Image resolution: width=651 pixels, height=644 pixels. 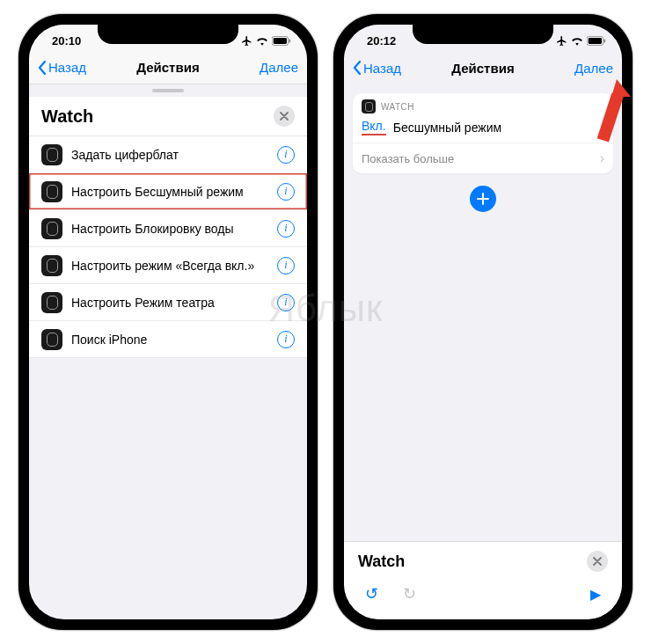 I want to click on action-card: WATCH Вкл. Бесшумный режим Показать боль…, so click(x=483, y=134).